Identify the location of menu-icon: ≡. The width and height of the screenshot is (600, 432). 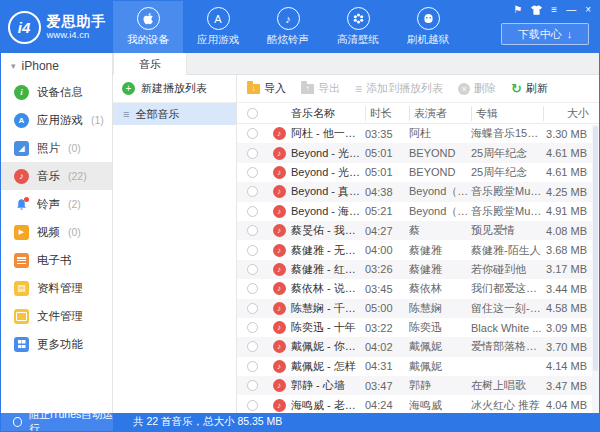
(554, 10).